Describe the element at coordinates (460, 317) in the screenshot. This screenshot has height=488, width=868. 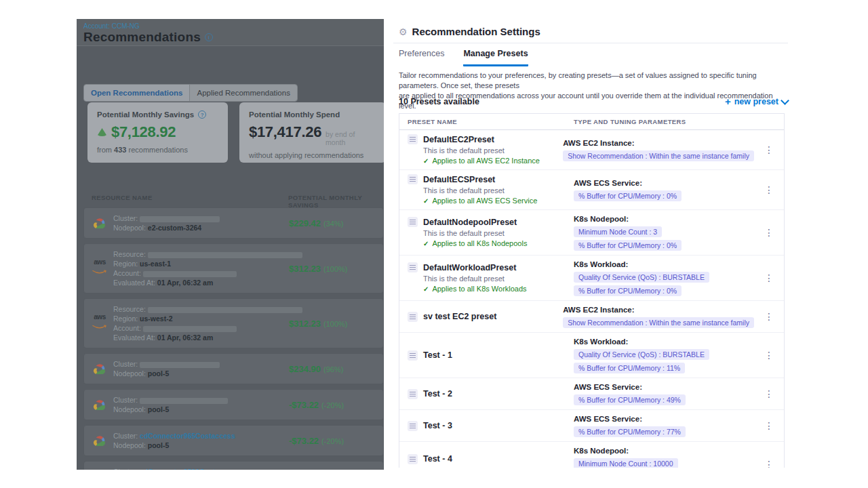
I see `preset-name: sv test EC2 preset` at that location.